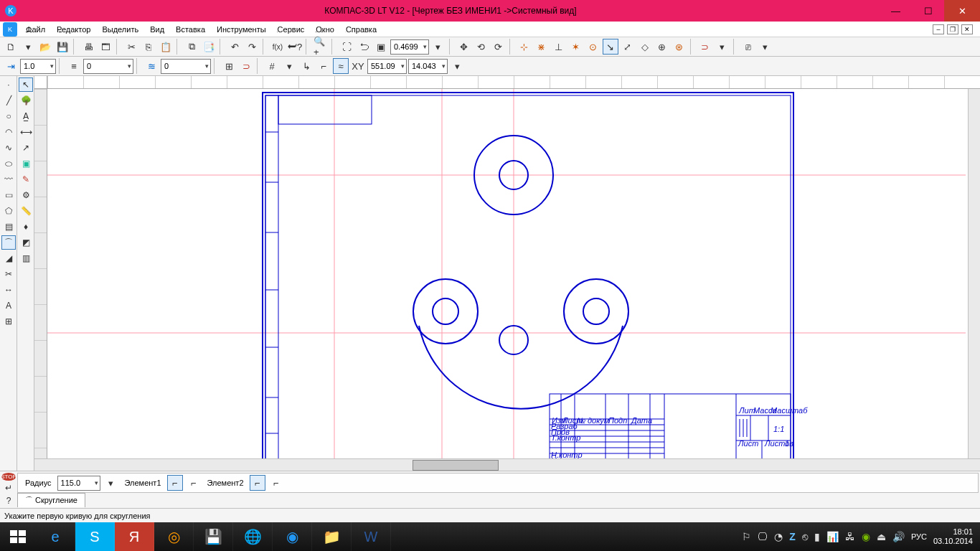 The width and height of the screenshot is (980, 551). What do you see at coordinates (26, 195) in the screenshot?
I see `param-icon: ⚙` at bounding box center [26, 195].